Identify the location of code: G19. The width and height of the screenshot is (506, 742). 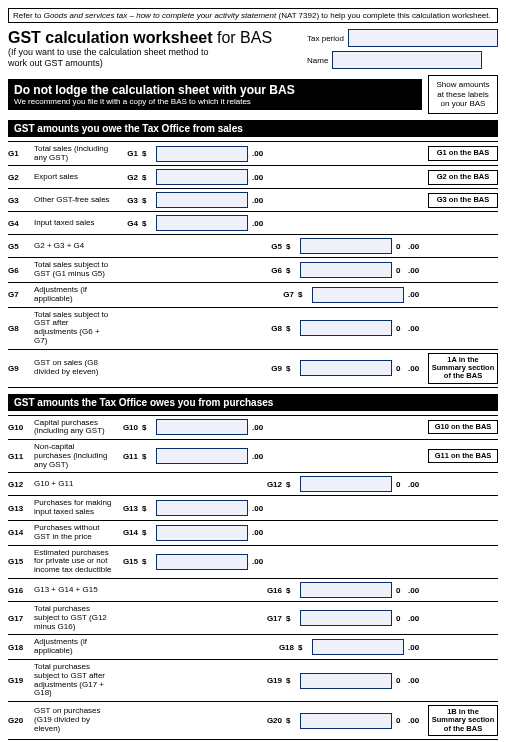
(19, 680).